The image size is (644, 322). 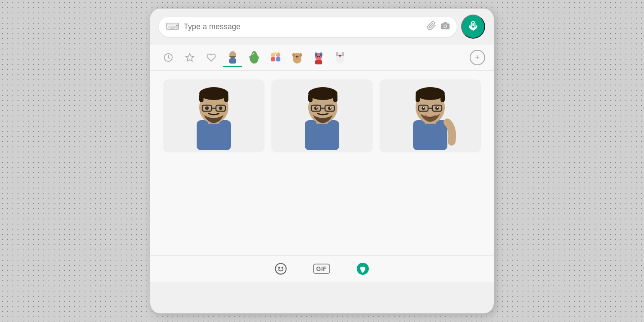 What do you see at coordinates (340, 58) in the screenshot?
I see `sticker-pack-puppy` at bounding box center [340, 58].